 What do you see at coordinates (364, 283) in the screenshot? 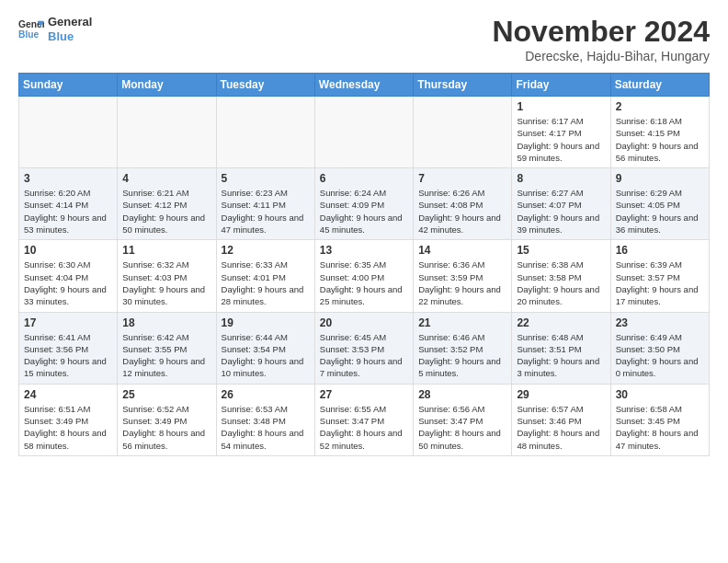
I see `cell-content: Sunrise: 6:35 AMSunset: 4:00 PMDaylight:…` at bounding box center [364, 283].